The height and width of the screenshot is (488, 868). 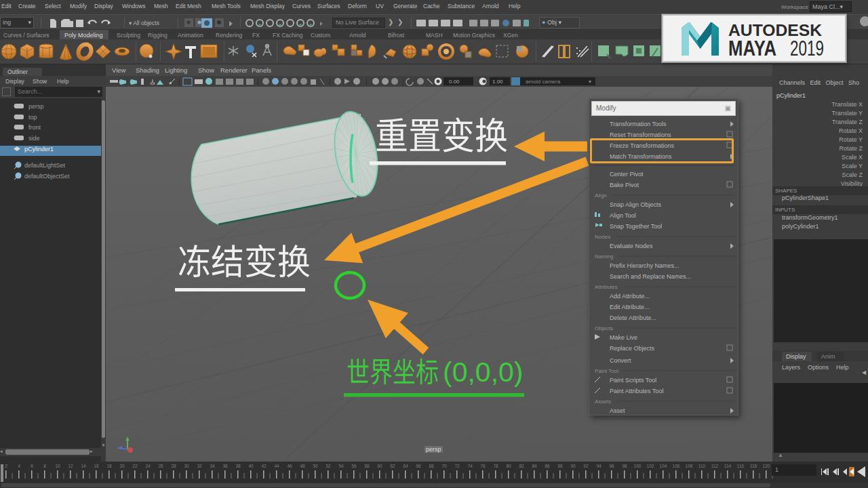 What do you see at coordinates (753, 49) in the screenshot?
I see `svg-text: MAYA` at bounding box center [753, 49].